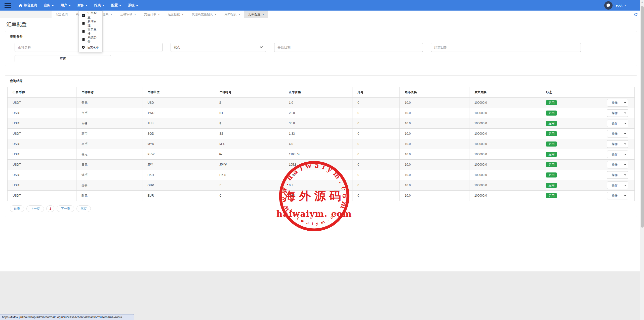 The width and height of the screenshot is (644, 320). I want to click on scrollbar: ▲, so click(642, 160).